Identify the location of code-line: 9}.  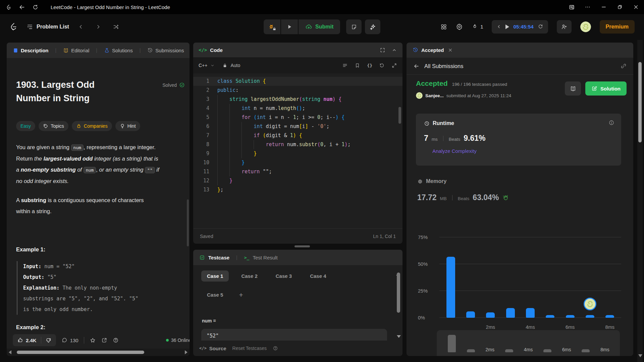
(298, 154).